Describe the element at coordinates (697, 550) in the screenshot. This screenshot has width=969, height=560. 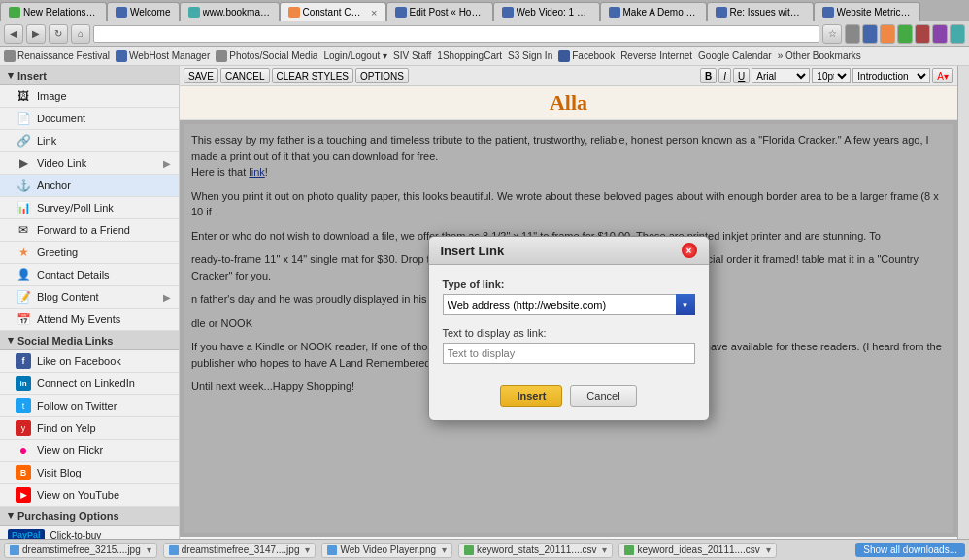
I see `status-file-5: keyword_ideas_20111....csv ▾` at that location.